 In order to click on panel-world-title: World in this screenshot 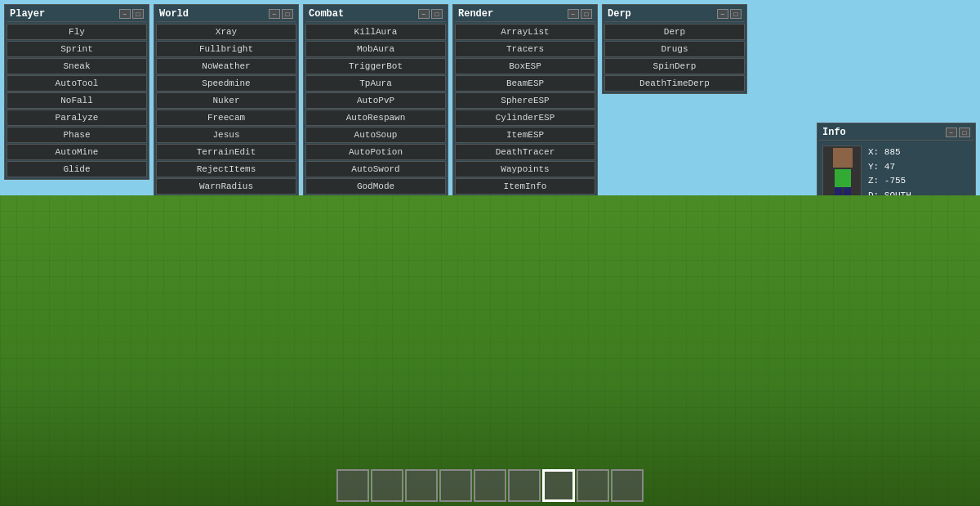, I will do `click(174, 14)`.